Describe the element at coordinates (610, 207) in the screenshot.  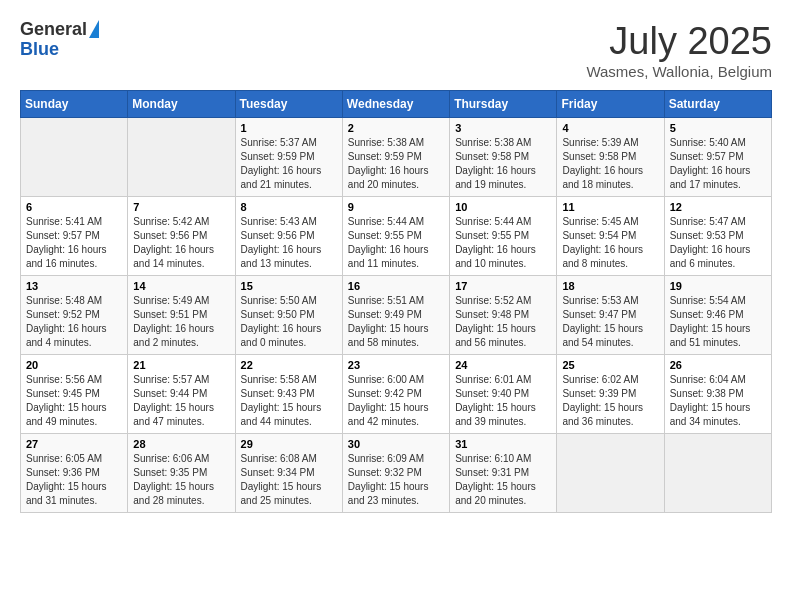
I see `day-number: 11` at that location.